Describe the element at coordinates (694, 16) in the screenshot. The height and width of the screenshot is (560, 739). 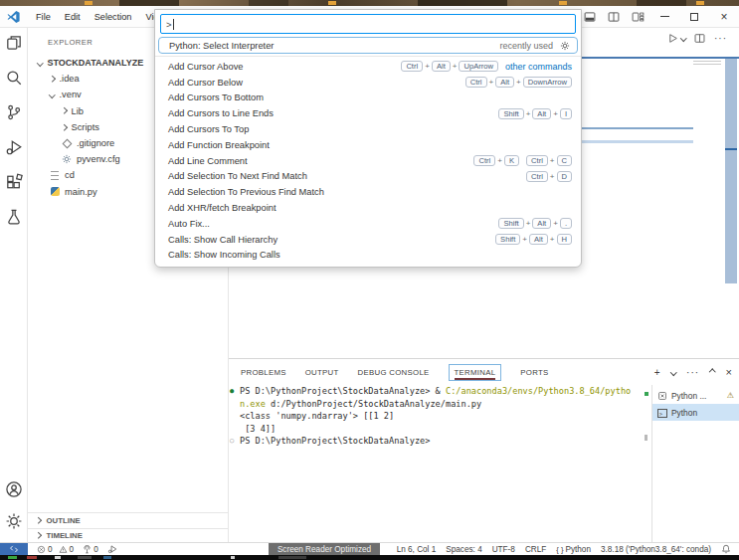
I see `maximize-button` at that location.